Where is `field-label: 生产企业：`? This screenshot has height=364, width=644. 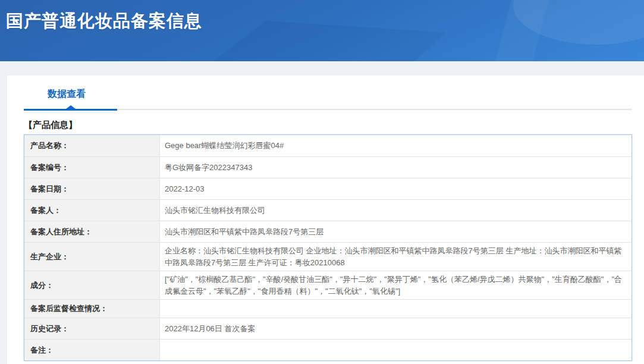
field-label: 生产企业： is located at coordinates (92, 257).